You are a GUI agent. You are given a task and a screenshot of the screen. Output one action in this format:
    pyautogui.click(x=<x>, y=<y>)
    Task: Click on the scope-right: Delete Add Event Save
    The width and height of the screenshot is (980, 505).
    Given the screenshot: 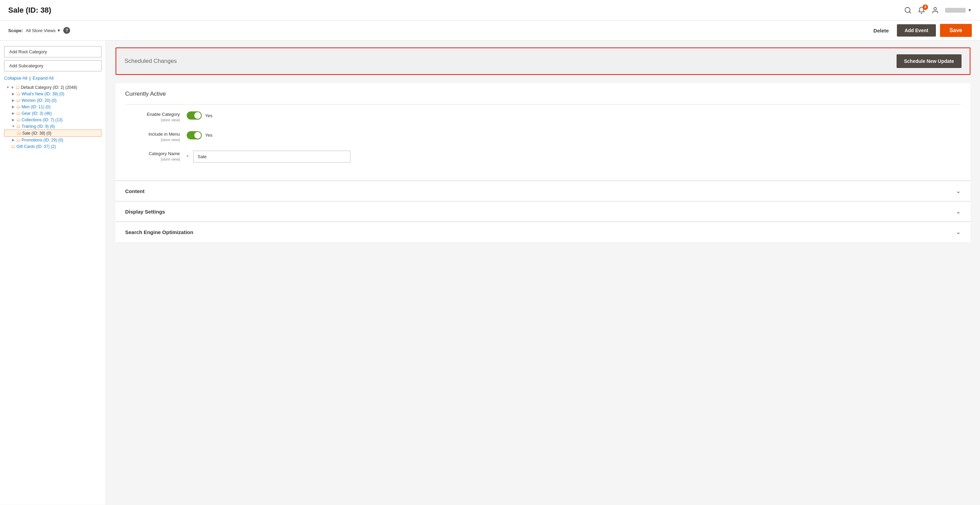 What is the action you would take?
    pyautogui.click(x=921, y=30)
    